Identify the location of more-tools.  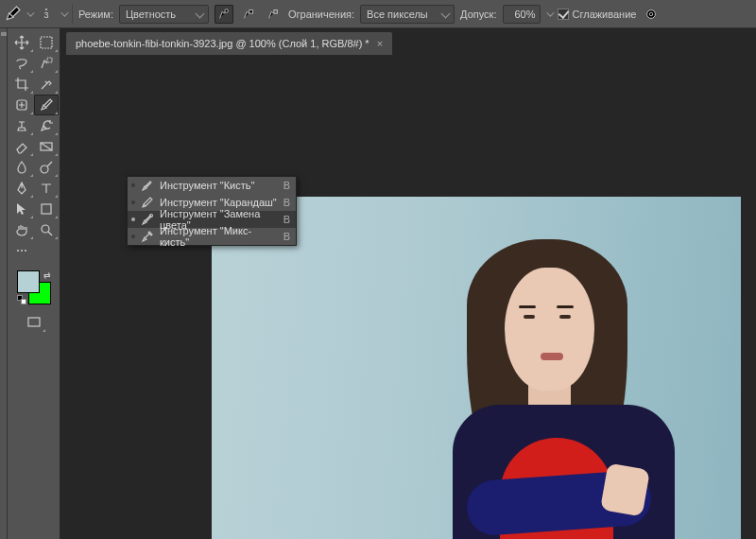
(22, 251).